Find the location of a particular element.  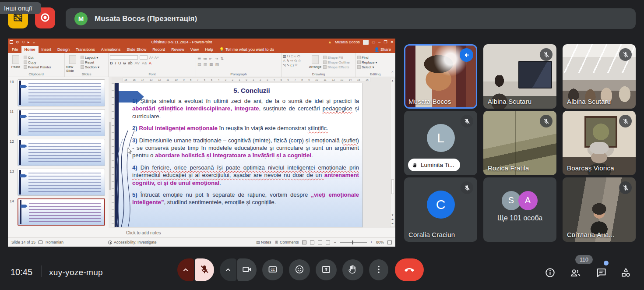

shape-fill-button: Shape Fill is located at coordinates (336, 58).